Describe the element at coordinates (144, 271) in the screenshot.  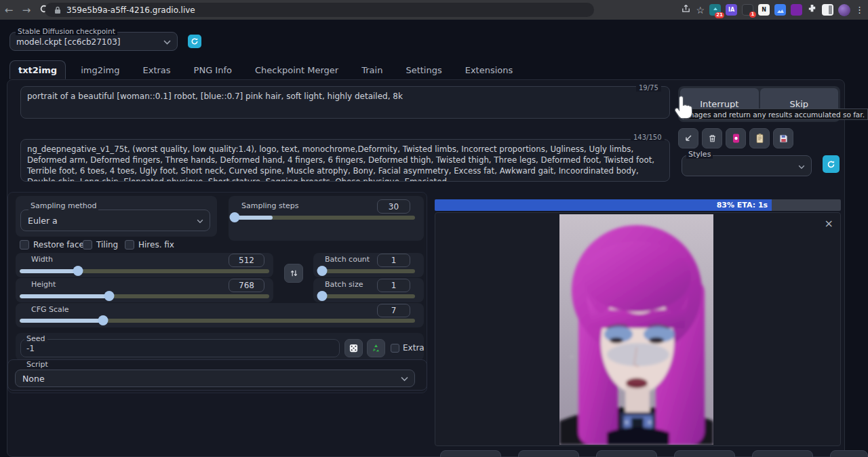
I see `width-slider` at that location.